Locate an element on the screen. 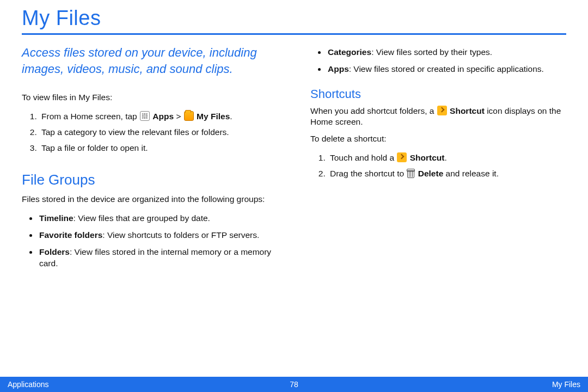 Image resolution: width=588 pixels, height=392 pixels. delete-label: Delete is located at coordinates (431, 173).